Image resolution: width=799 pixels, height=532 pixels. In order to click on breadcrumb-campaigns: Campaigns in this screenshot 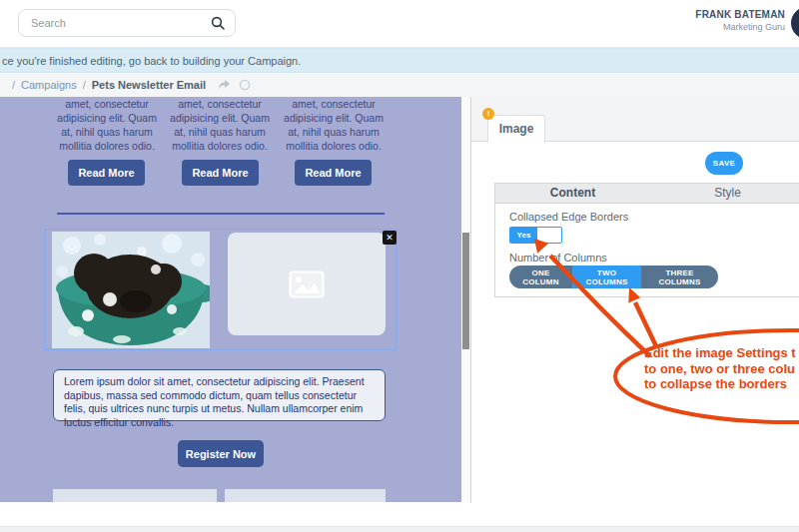, I will do `click(49, 85)`.